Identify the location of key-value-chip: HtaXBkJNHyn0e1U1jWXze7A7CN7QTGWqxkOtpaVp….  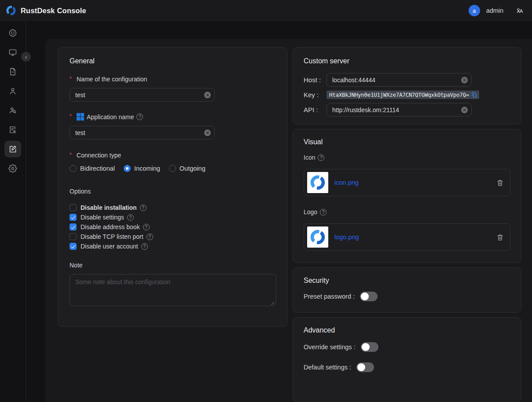
(403, 95).